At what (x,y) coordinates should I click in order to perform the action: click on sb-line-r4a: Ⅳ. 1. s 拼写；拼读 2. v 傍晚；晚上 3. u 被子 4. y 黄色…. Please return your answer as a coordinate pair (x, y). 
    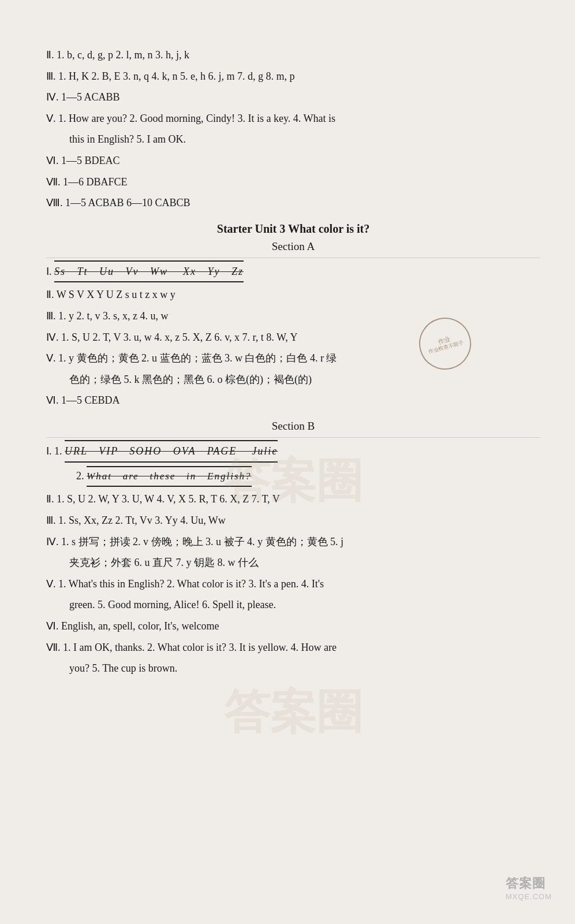
    Looking at the image, I should click on (293, 542).